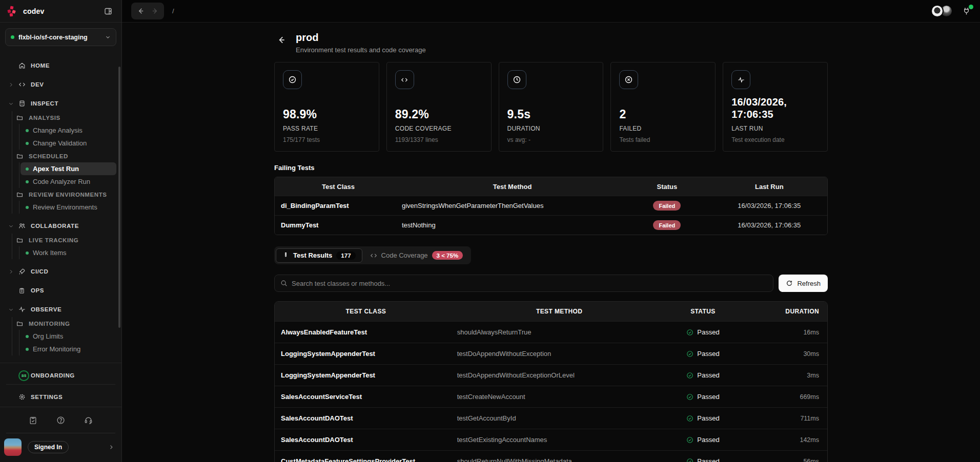 The height and width of the screenshot is (462, 980). Describe the element at coordinates (786, 375) in the screenshot. I see `duration-cell: 3ms` at that location.